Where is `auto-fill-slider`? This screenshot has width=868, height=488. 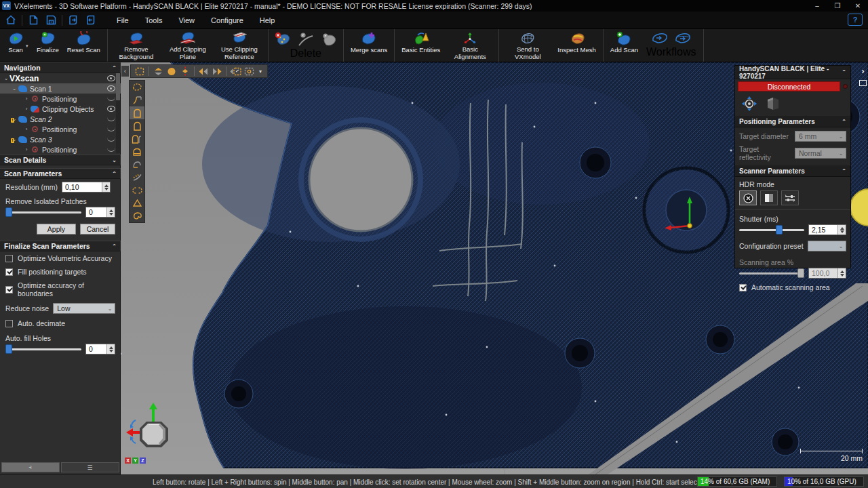 auto-fill-slider is located at coordinates (43, 349).